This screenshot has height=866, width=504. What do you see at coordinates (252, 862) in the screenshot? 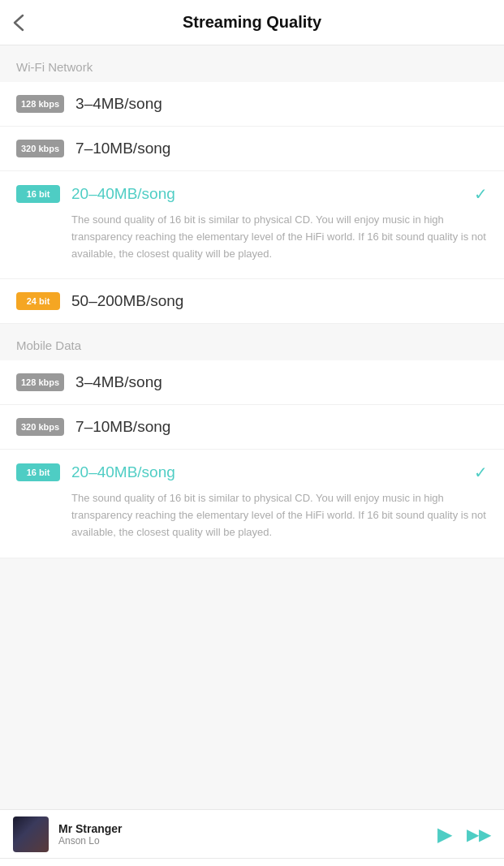
I see `nav-search: Search` at bounding box center [252, 862].